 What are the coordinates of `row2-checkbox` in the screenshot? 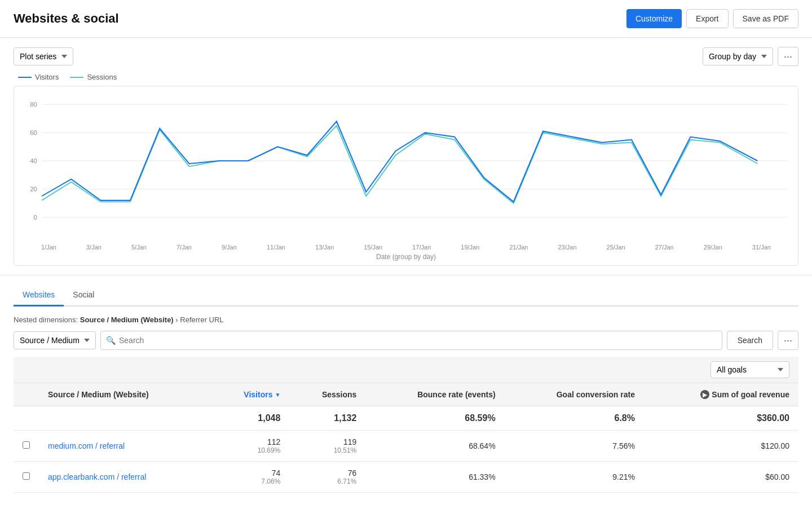 It's located at (26, 476).